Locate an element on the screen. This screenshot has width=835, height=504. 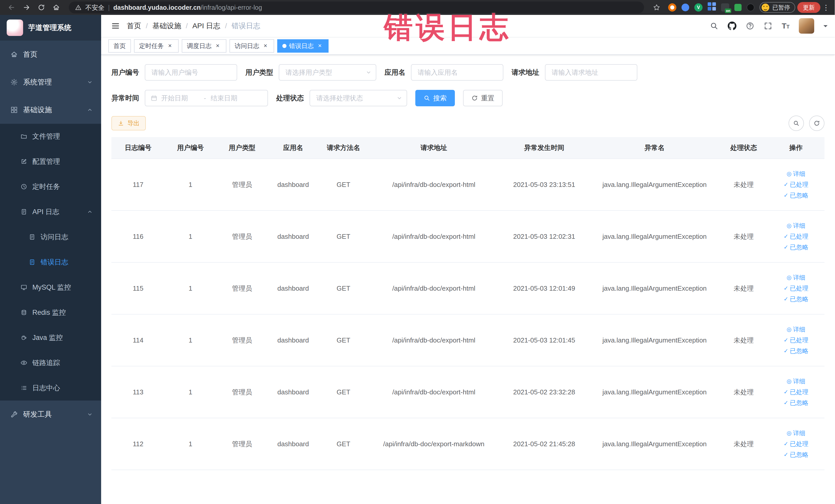
export-button: 导出 is located at coordinates (129, 123).